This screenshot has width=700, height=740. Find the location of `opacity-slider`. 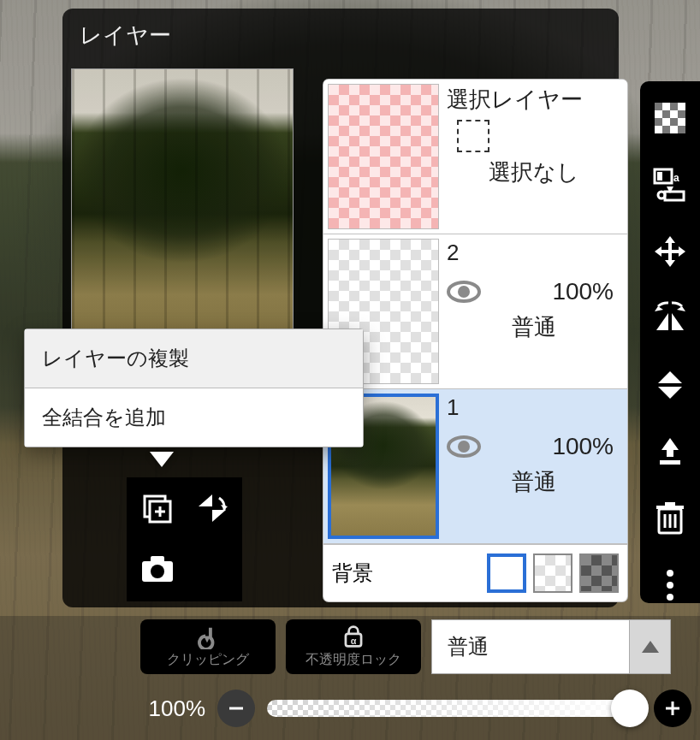

opacity-slider is located at coordinates (454, 708).